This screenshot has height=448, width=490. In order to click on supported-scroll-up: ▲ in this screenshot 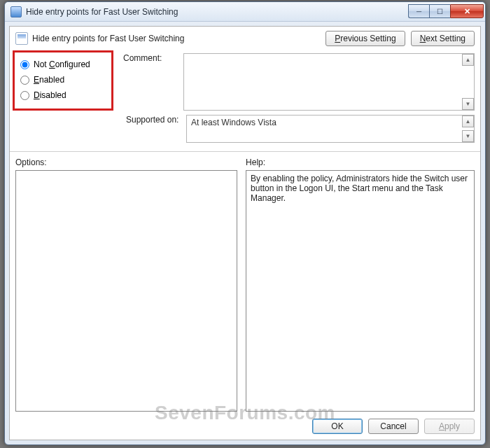, I will do `click(468, 122)`.